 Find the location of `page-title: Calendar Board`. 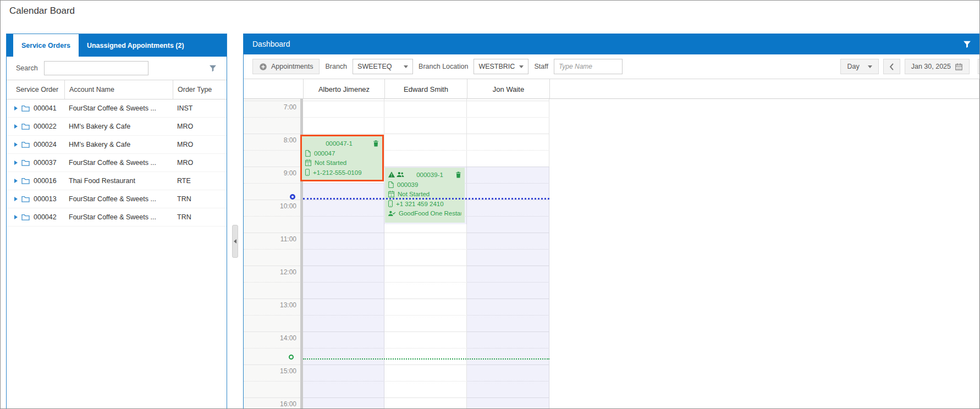

page-title: Calendar Board is located at coordinates (42, 11).